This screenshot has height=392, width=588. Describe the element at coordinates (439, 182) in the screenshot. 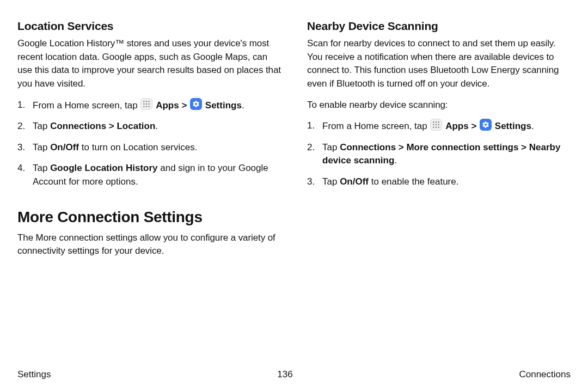

I see `step-3: Tap On/Off to enable the feature.` at that location.